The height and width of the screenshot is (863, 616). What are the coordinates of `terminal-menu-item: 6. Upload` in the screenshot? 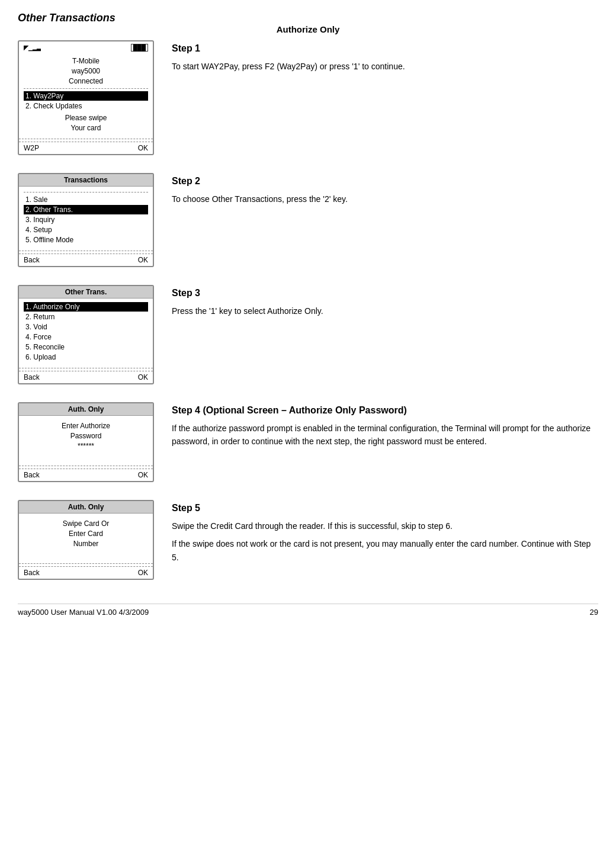 It's located at (86, 357).